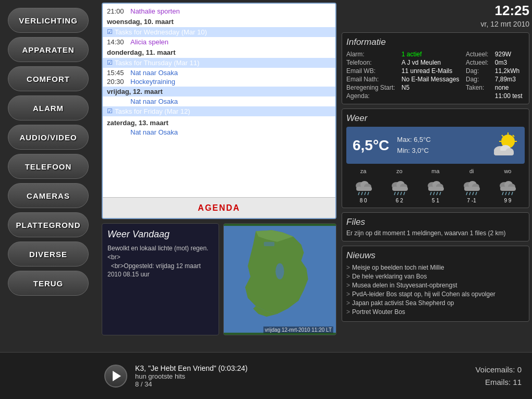  Describe the element at coordinates (436, 42) in the screenshot. I see `info-title: Informatie` at that location.